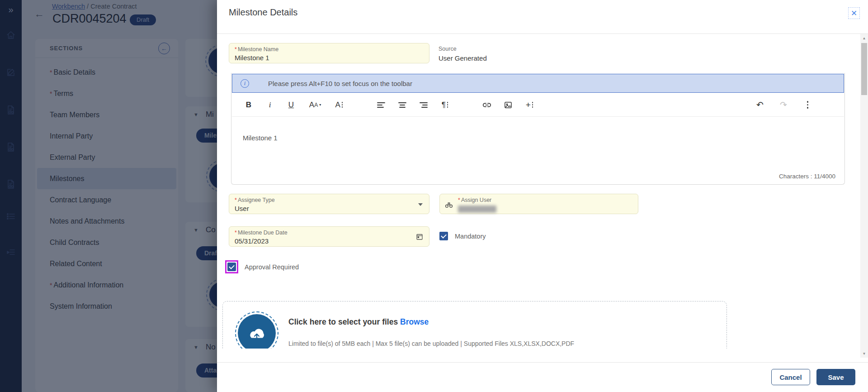 The image size is (868, 392). Describe the element at coordinates (529, 105) in the screenshot. I see `insert-more-icon: +` at that location.